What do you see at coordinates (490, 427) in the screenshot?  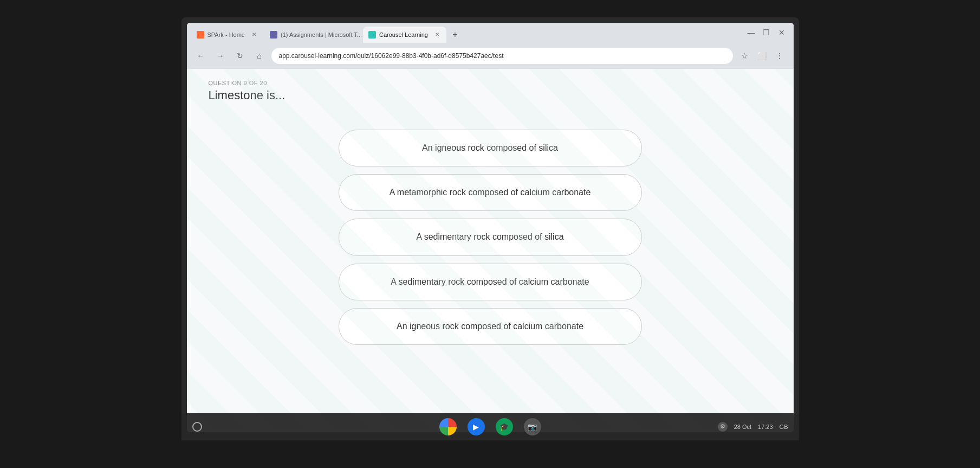 I see `taskbar-center: ▶ 🎓 📷` at bounding box center [490, 427].